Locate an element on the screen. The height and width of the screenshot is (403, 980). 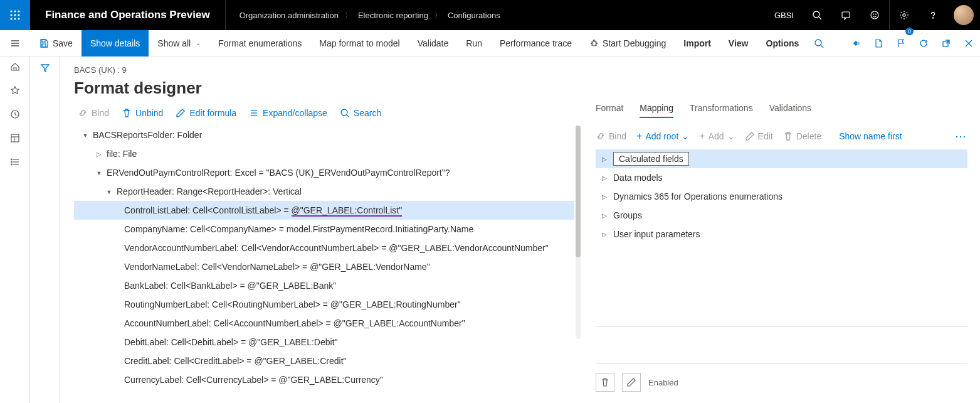
tab-format: Format is located at coordinates (609, 110).